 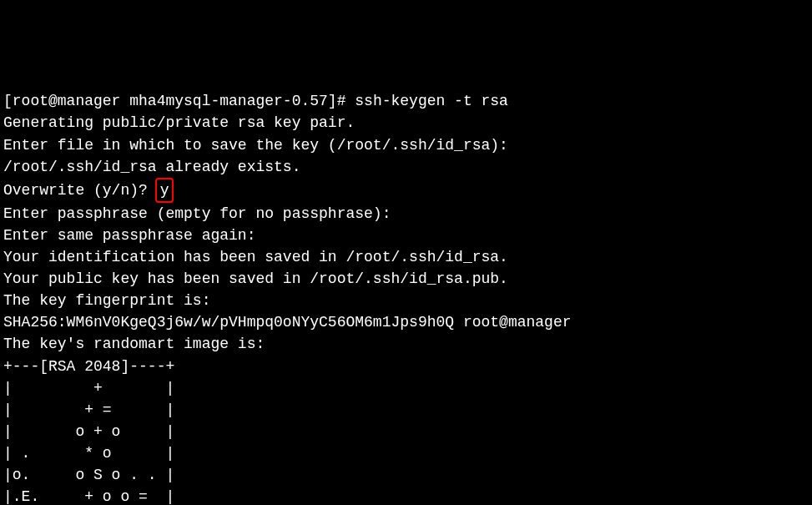 I want to click on output-line: Enter same passphrase again:, so click(x=129, y=235).